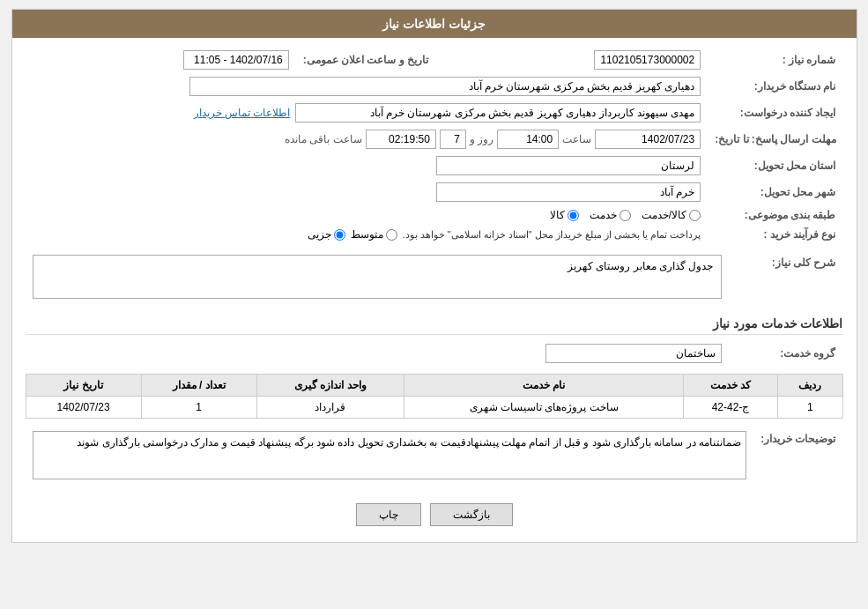 This screenshot has width=868, height=609. Describe the element at coordinates (434, 397) in the screenshot. I see `service-items-table: ردیف کد خدمت نام خدمت واحد اندازه گیری ت…` at that location.